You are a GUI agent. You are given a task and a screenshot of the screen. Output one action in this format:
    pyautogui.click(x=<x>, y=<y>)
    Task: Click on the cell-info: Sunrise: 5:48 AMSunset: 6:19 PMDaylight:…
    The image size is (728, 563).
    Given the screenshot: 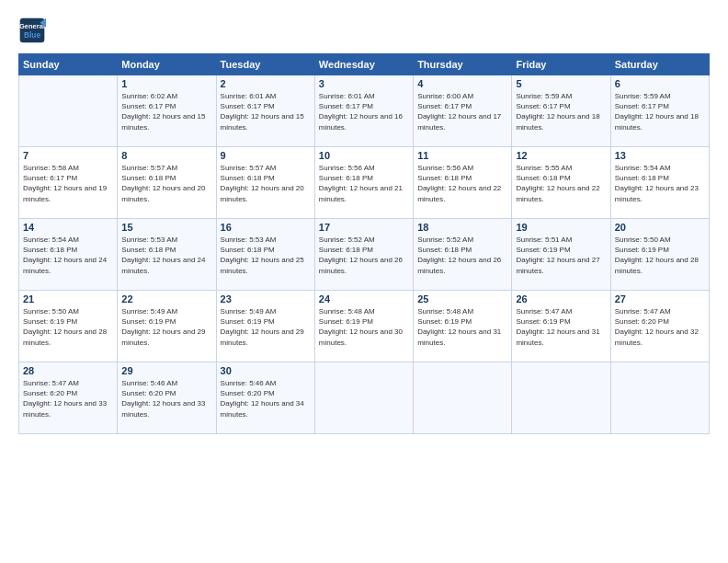 What is the action you would take?
    pyautogui.click(x=460, y=327)
    